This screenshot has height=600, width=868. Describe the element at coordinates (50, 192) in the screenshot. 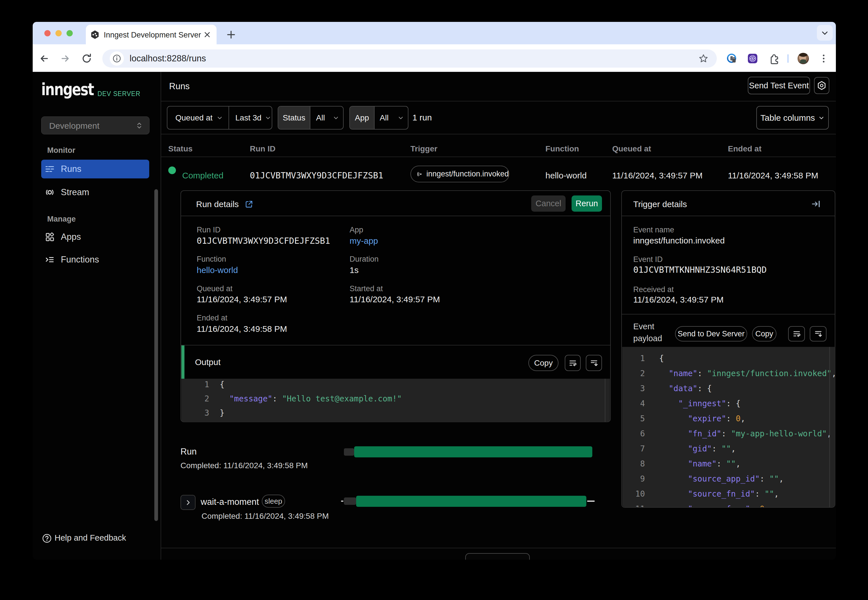

I see `stream-icon` at that location.